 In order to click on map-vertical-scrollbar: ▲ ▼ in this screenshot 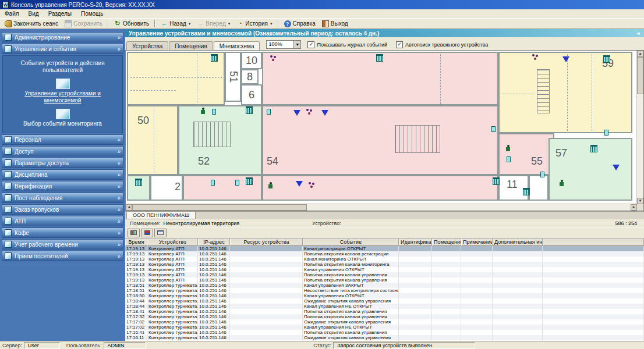, I will do `click(640, 127)`.